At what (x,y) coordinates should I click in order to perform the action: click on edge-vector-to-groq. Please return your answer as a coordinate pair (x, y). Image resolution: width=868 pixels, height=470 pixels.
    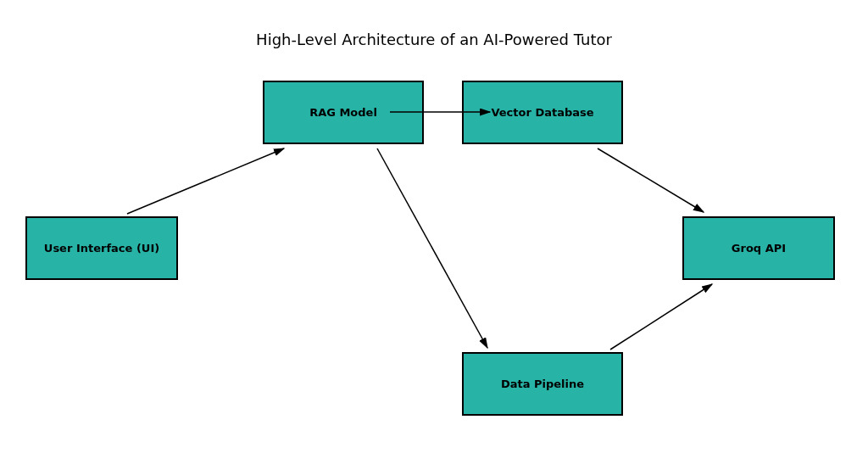
    Looking at the image, I should click on (651, 180).